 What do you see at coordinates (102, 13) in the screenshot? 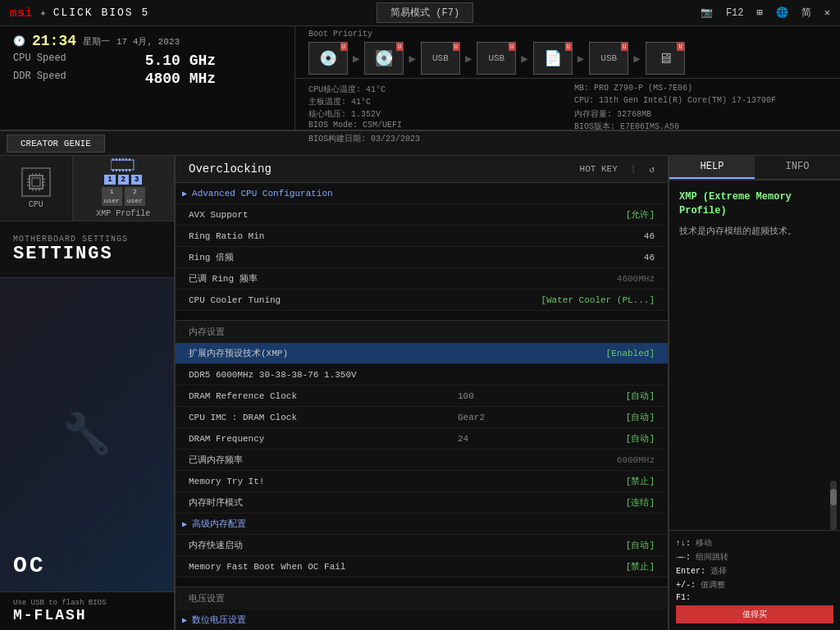
I see `bios-title: CLICK BIOS 5` at bounding box center [102, 13].